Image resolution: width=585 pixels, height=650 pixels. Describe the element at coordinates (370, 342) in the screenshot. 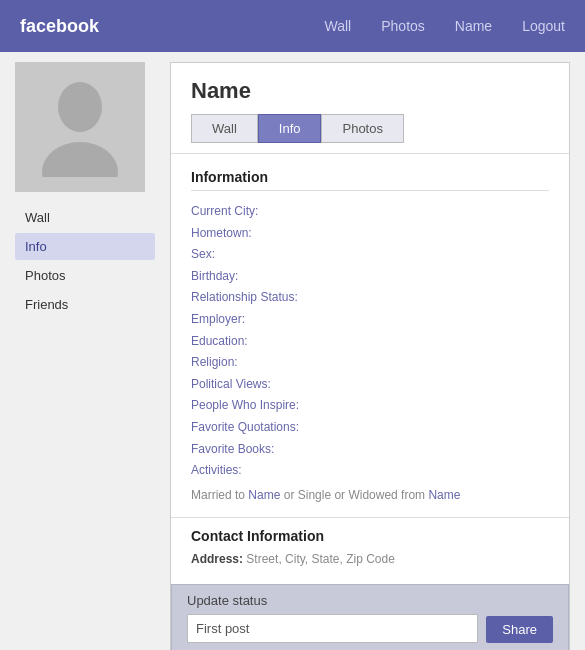

I see `field-education: Education:` at that location.